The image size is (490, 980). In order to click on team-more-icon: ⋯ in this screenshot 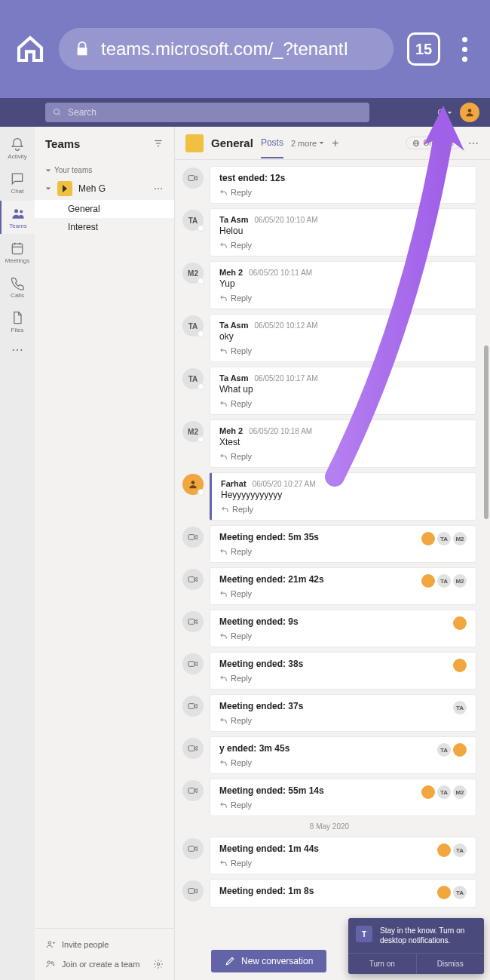, I will do `click(158, 189)`.